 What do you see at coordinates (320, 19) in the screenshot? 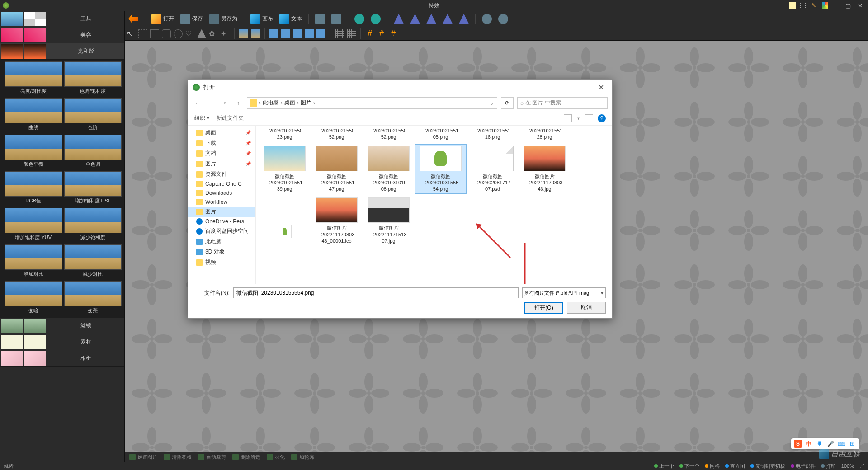
I see `print-button` at bounding box center [320, 19].